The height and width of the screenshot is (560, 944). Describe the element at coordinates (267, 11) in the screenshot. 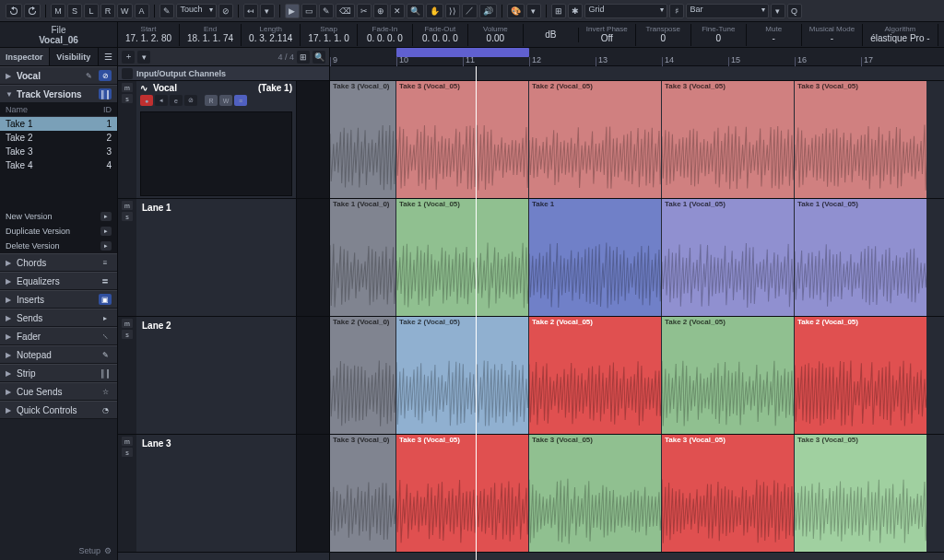

I see `autoscroll-menu: ▾` at that location.